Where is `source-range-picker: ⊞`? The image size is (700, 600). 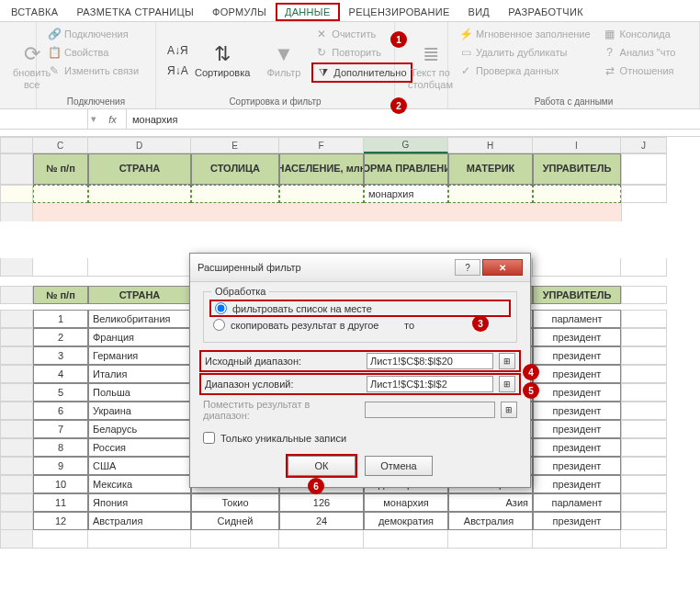
source-range-picker: ⊞ is located at coordinates (507, 361).